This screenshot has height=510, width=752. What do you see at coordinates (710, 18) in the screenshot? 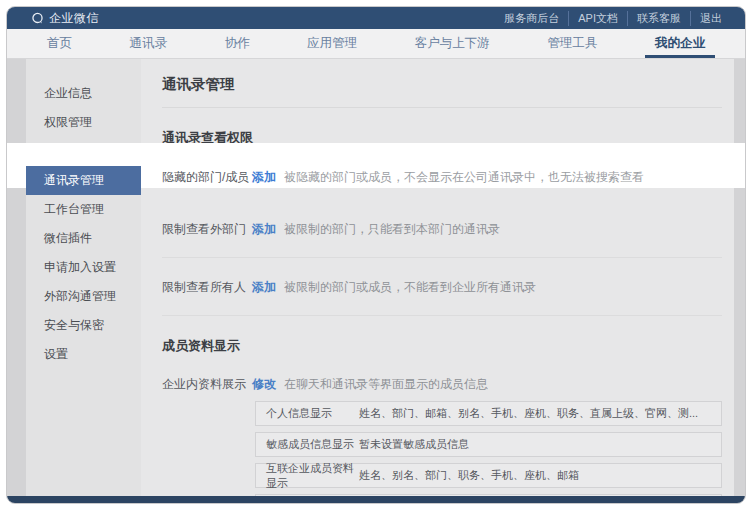
I see `top-link-logout: 退出` at bounding box center [710, 18].